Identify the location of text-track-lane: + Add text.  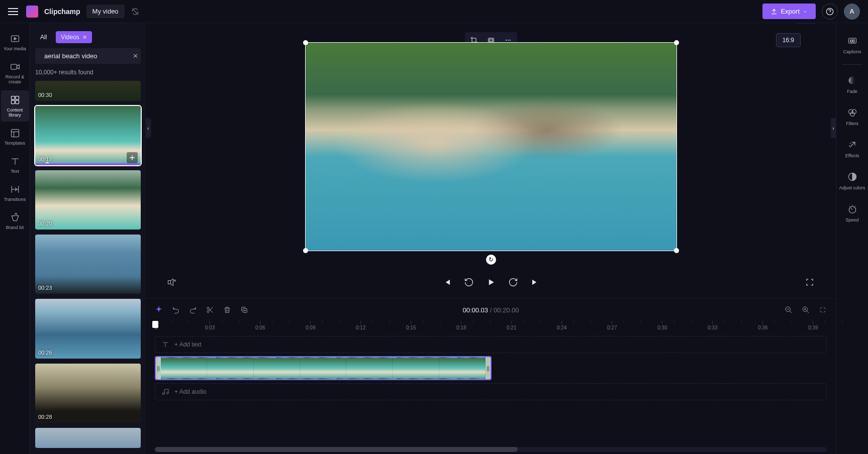
(491, 345).